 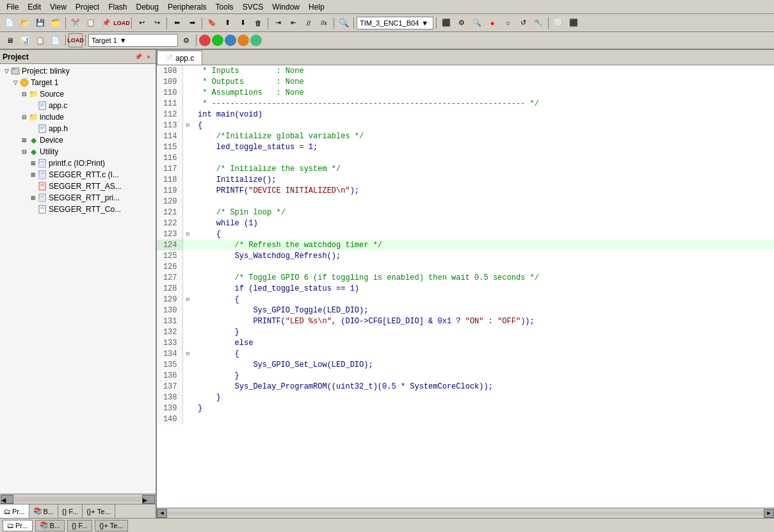 I want to click on tree-printfc: ⊞ printf.c (IO:Print), so click(x=78, y=163).